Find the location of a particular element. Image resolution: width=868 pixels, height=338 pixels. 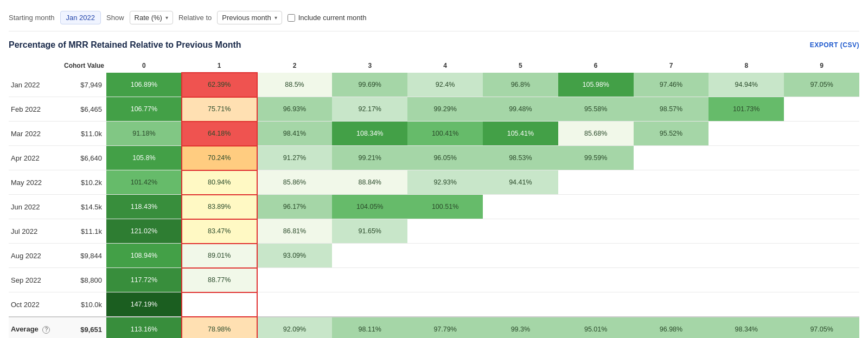

row-label: Apr 2022 is located at coordinates (33, 158).